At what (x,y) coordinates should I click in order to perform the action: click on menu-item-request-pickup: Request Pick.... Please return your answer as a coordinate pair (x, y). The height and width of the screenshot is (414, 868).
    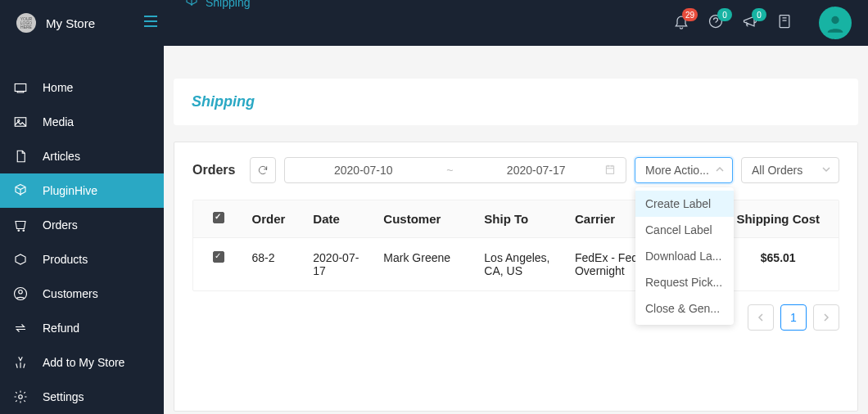
    Looking at the image, I should click on (685, 282).